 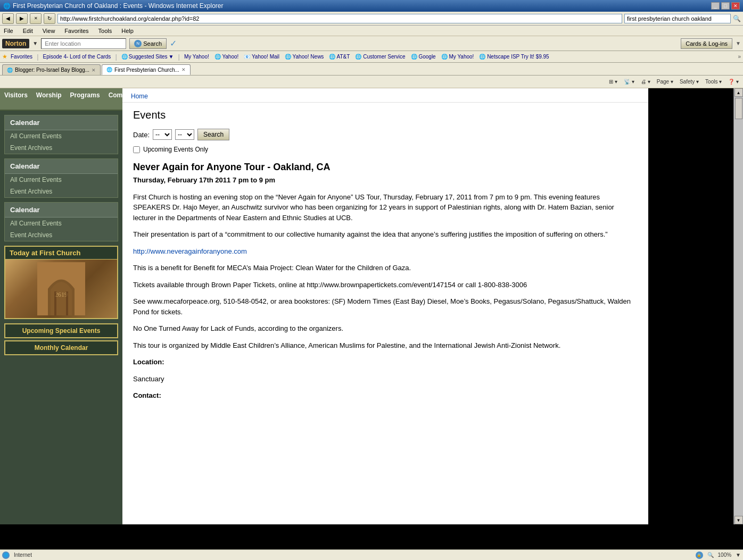 What do you see at coordinates (61, 222) in the screenshot?
I see `sidebar-section-3: Calendar All Current Events Event Archiv…` at bounding box center [61, 222].